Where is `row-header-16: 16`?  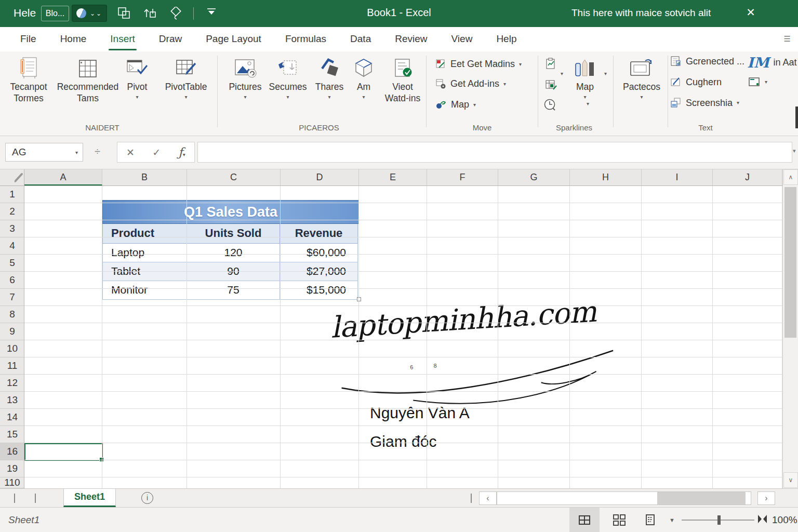 row-header-16: 16 is located at coordinates (12, 452).